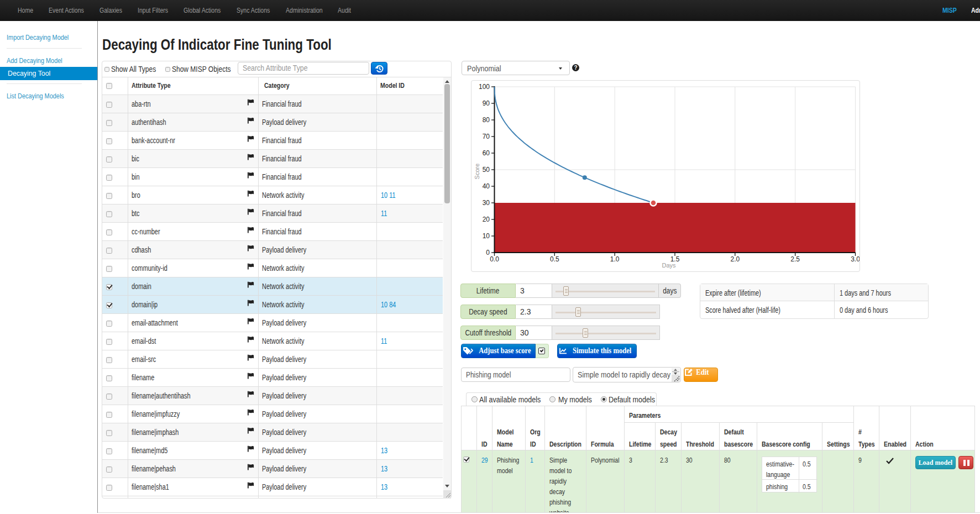 Image resolution: width=980 pixels, height=514 pixels. Describe the element at coordinates (484, 87) in the screenshot. I see `svg-text: 100` at that location.